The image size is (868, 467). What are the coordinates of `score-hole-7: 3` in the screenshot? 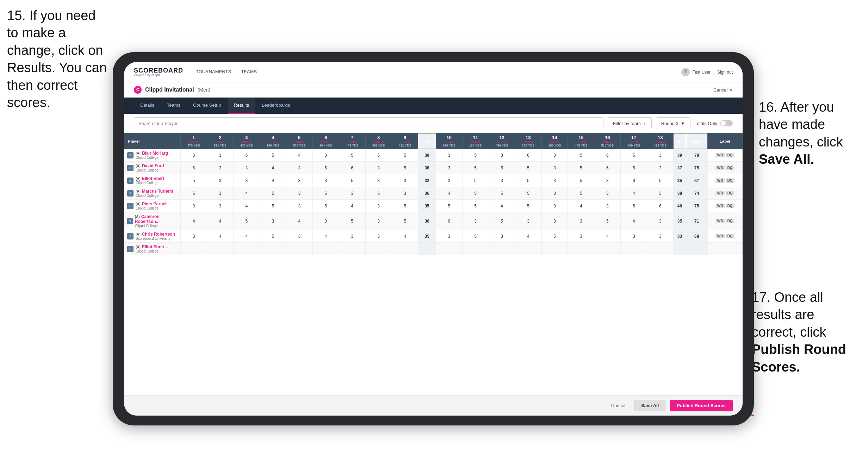 It's located at (352, 236).